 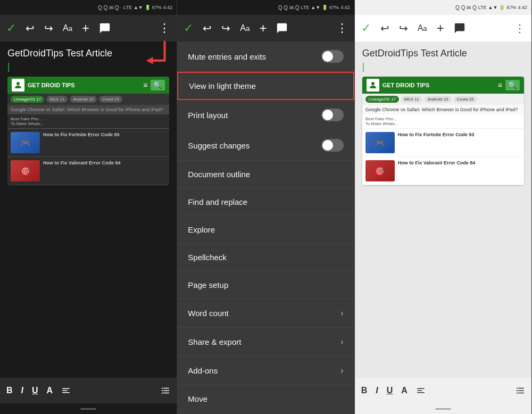 I want to click on font-color-icon-left: A, so click(x=50, y=391).